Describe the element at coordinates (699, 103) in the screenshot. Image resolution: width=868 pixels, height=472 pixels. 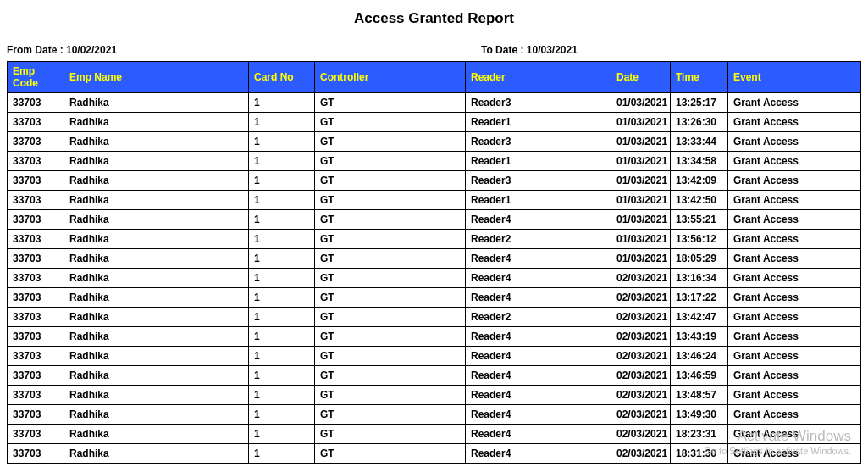
I see `cell-time: 13:25:17` at that location.